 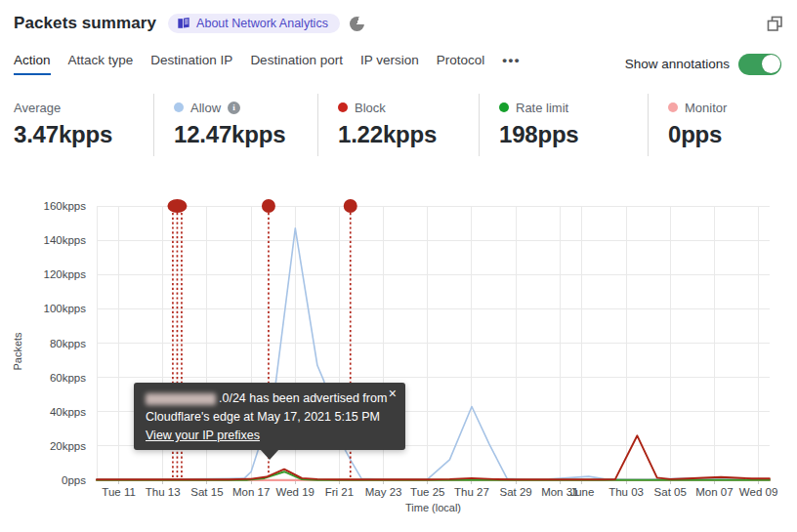 I want to click on pie-chart-icon, so click(x=357, y=23).